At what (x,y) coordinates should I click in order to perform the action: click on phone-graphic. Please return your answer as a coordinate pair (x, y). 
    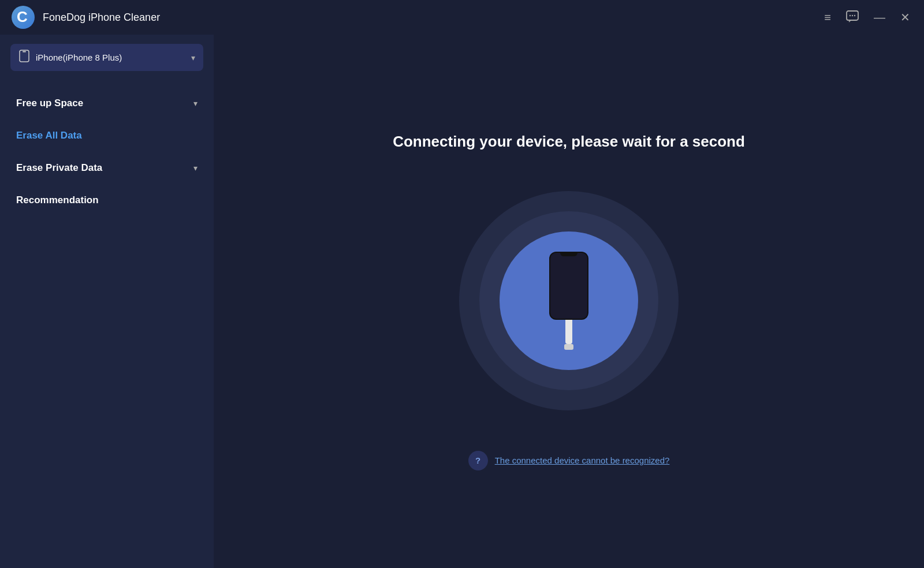
    Looking at the image, I should click on (569, 301).